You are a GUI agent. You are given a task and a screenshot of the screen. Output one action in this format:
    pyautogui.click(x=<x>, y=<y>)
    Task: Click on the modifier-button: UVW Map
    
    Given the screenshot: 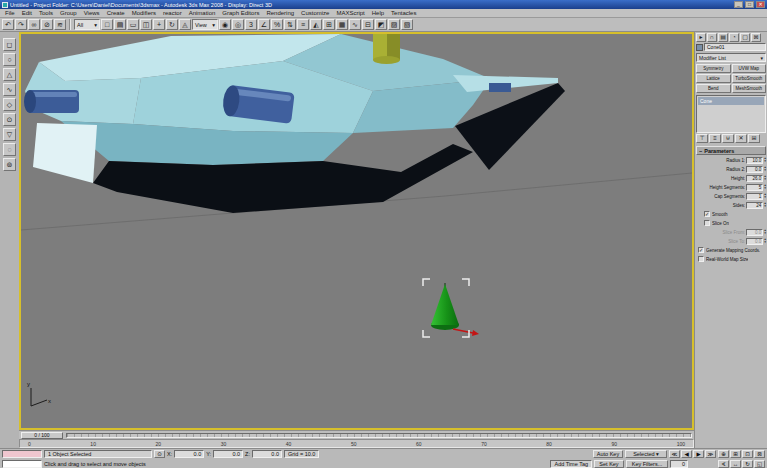 What is the action you would take?
    pyautogui.click(x=750, y=68)
    